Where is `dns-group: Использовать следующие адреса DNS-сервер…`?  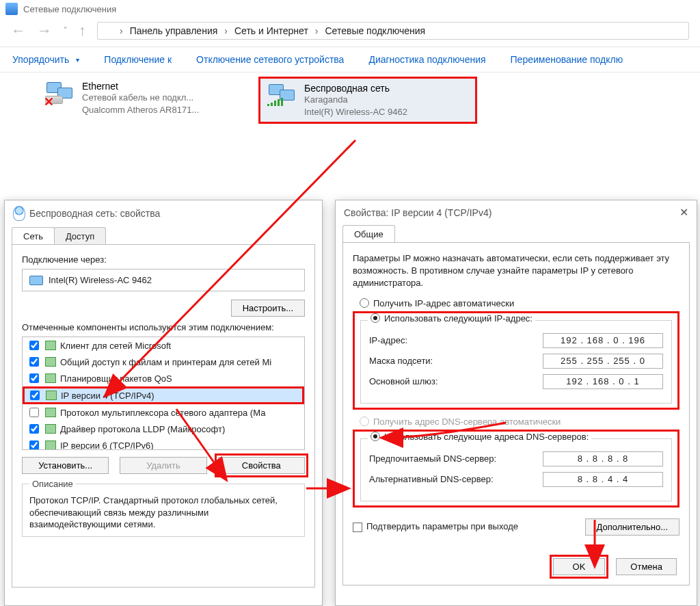
dns-group: Использовать следующие адреса DNS-сервер… is located at coordinates (516, 470).